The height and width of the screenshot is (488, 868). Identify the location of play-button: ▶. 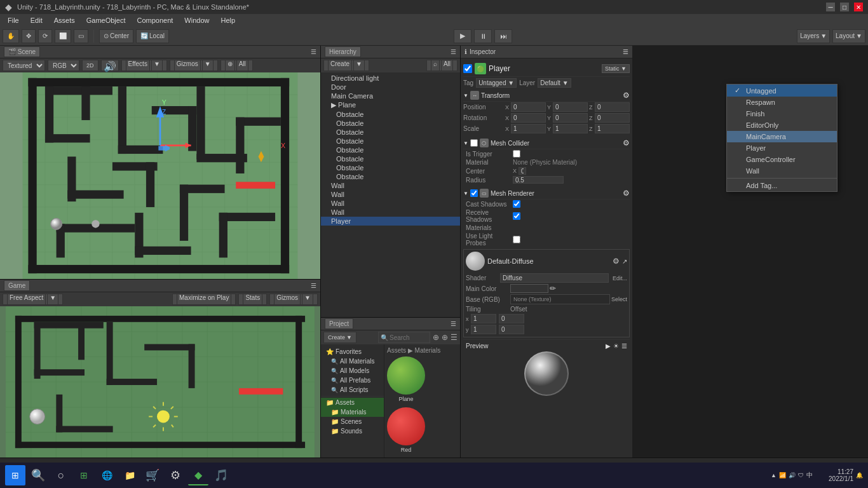
(463, 36).